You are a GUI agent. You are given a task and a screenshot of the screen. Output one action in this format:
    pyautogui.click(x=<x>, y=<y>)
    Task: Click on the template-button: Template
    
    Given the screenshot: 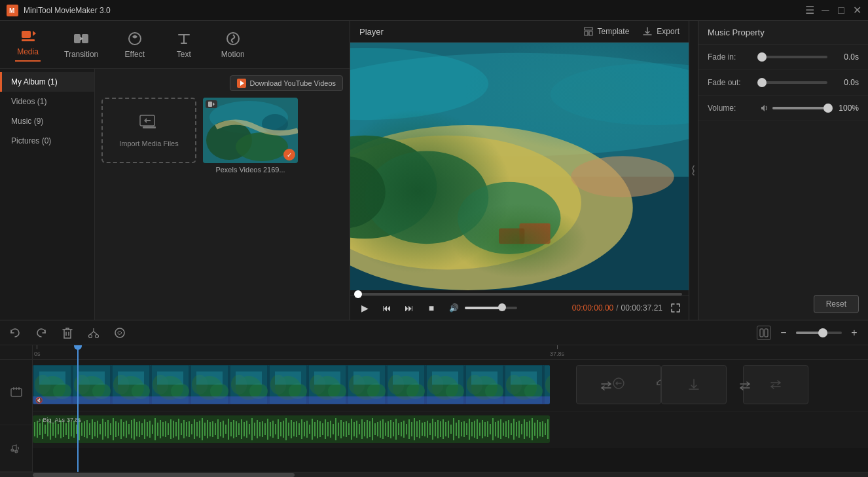 What is the action you would take?
    pyautogui.click(x=606, y=31)
    